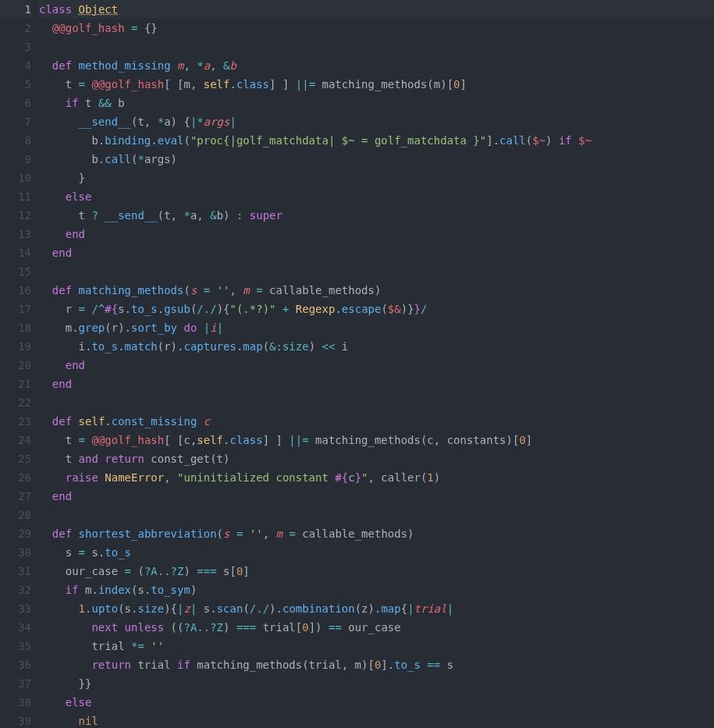 Image resolution: width=714 pixels, height=728 pixels. Describe the element at coordinates (376, 627) in the screenshot. I see `code-line: next unless ((?A..?Z) === trial[0]) == o…` at that location.